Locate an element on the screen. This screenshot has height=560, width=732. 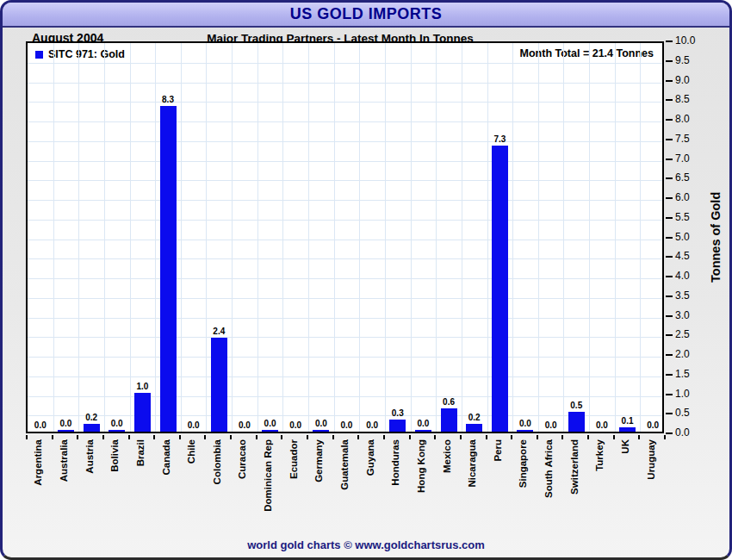
y-axis-tick-label: 8.0 is located at coordinates (692, 119).